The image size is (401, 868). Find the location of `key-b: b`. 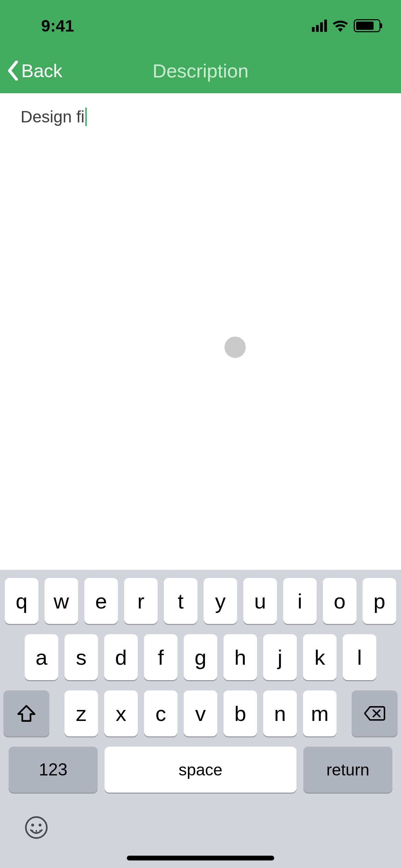

key-b: b is located at coordinates (240, 713).